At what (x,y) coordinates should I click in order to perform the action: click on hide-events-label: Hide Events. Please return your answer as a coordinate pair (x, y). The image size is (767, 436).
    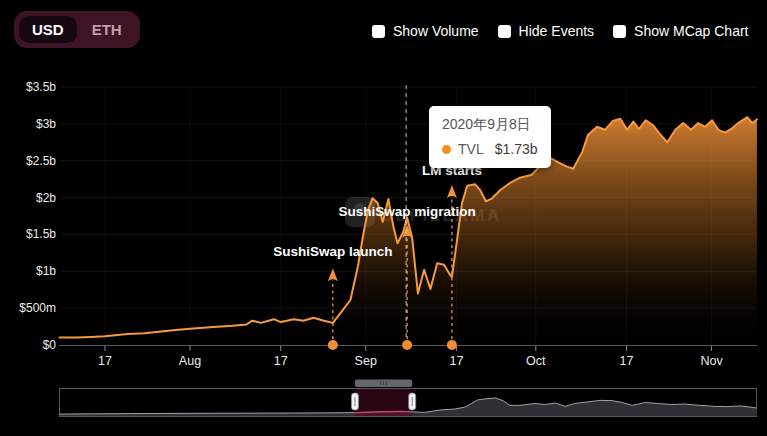
    Looking at the image, I should click on (556, 31).